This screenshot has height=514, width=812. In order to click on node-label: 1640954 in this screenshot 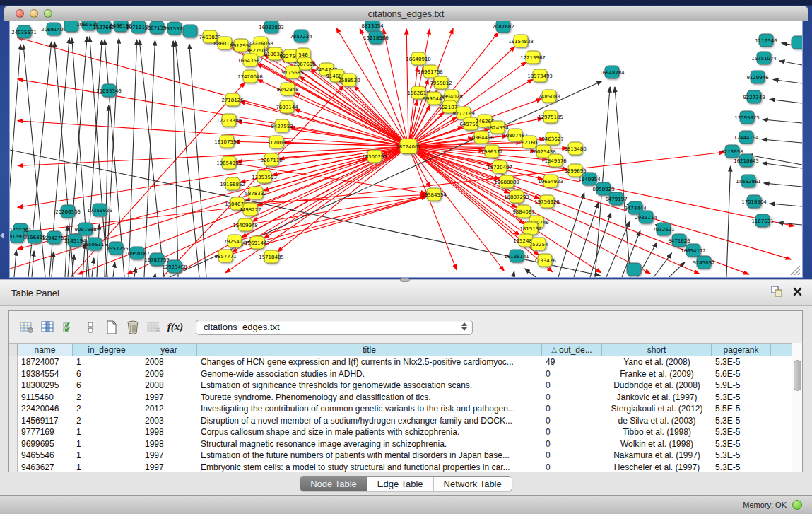, I will do `click(589, 180)`.